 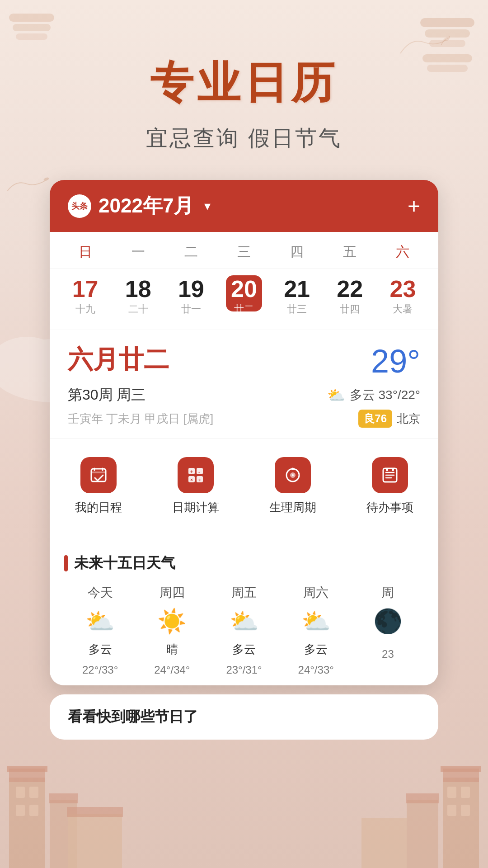 What do you see at coordinates (244, 289) in the screenshot?
I see `date-num-20: 20` at bounding box center [244, 289].